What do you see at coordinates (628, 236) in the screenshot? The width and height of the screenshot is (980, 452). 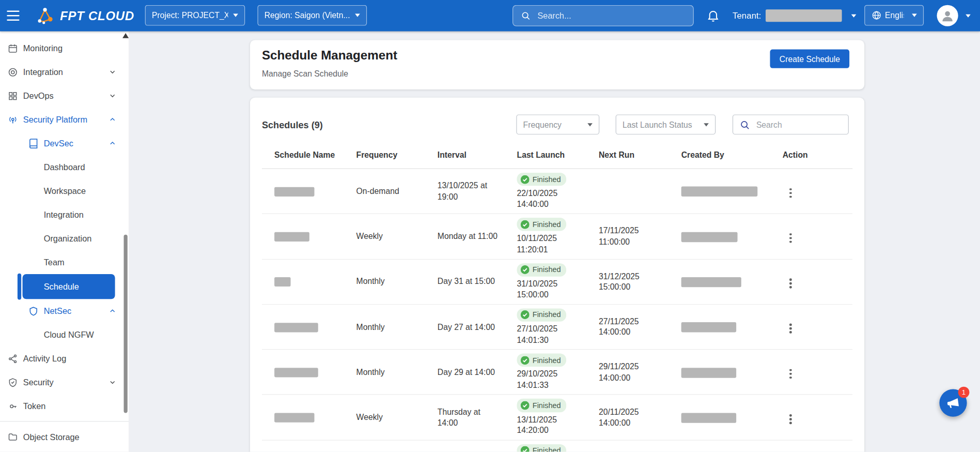 I see `next-run-cell: 17/11/2025 11:00:00` at bounding box center [628, 236].